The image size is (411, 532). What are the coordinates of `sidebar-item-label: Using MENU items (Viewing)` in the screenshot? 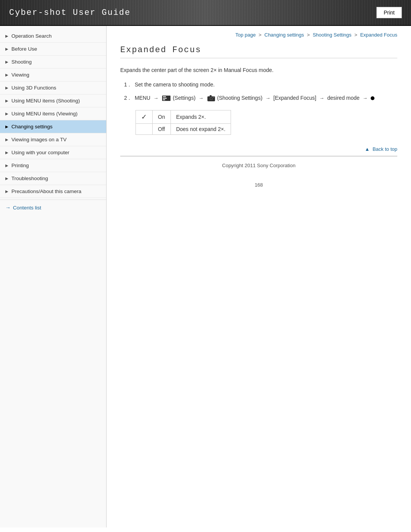 It's located at (45, 113).